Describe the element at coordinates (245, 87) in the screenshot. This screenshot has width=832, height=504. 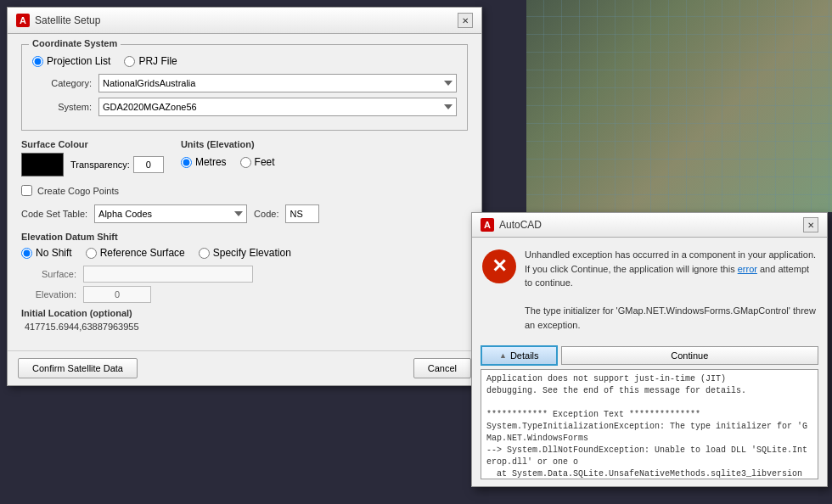
I see `coordinate-system-group: Coordinate System Projection List PRJ Fi…` at that location.